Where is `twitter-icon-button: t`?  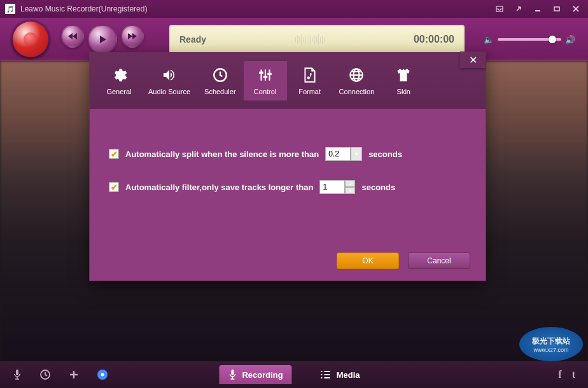
twitter-icon-button: t is located at coordinates (574, 375).